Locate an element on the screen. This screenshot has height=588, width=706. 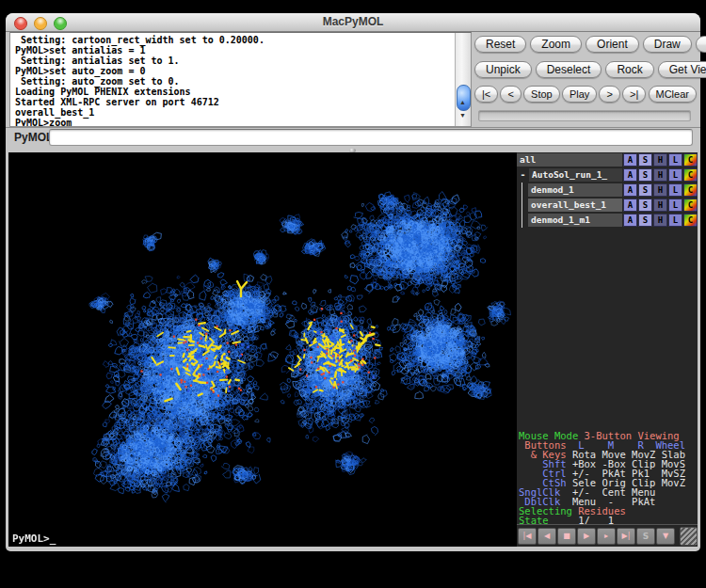
object-row: overall_best_1ASHLC is located at coordinates (607, 205).